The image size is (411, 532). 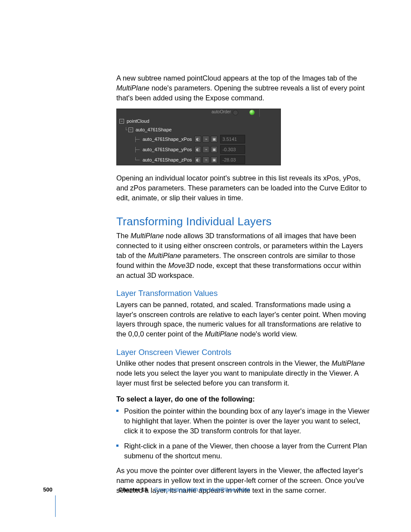 I want to click on tree-shape-row: └ − auto_4761Shape, so click(x=199, y=130).